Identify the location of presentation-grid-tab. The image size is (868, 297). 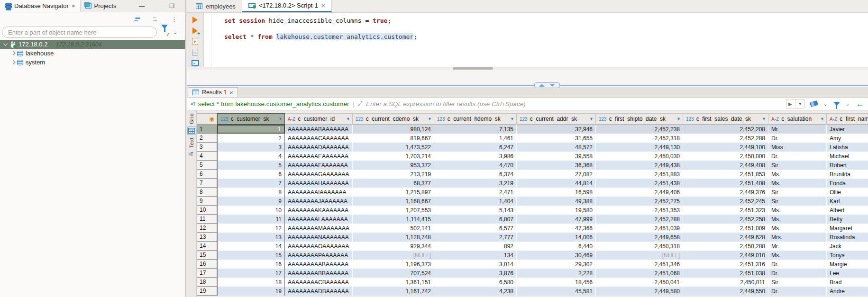
(192, 131).